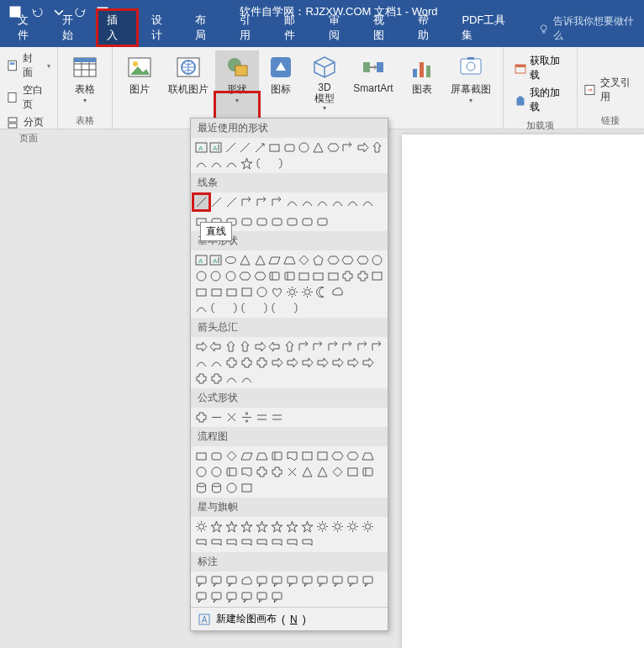 Image resolution: width=644 pixels, height=648 pixels. What do you see at coordinates (201, 261) in the screenshot?
I see `shape-textbox: A` at bounding box center [201, 261].